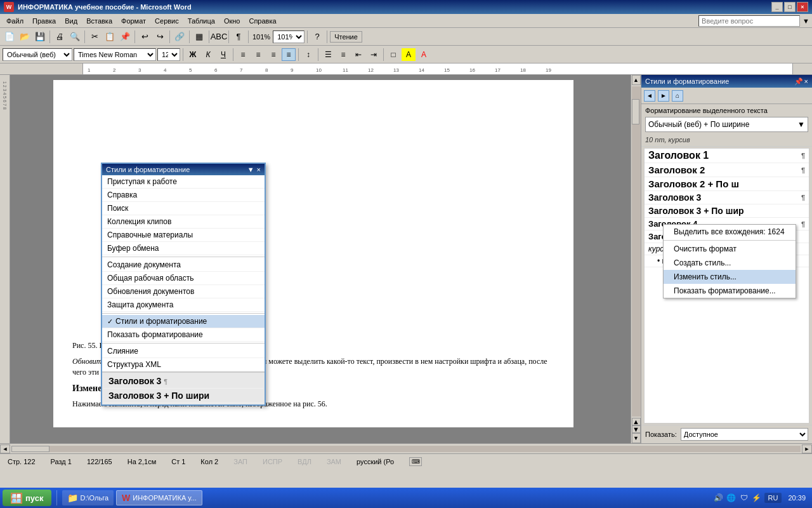  Describe the element at coordinates (183, 305) in the screenshot. I see `sfloat-menu-item-9: Защита документа` at that location.